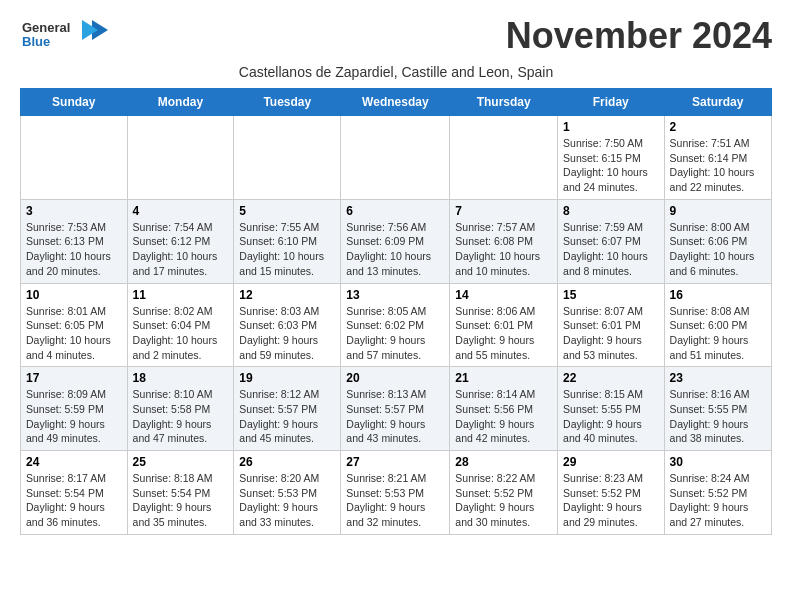 This screenshot has width=792, height=612. Describe the element at coordinates (395, 250) in the screenshot. I see `day-info: Sunrise: 7:56 AMSunset: 6:09 PMDaylight:…` at that location.